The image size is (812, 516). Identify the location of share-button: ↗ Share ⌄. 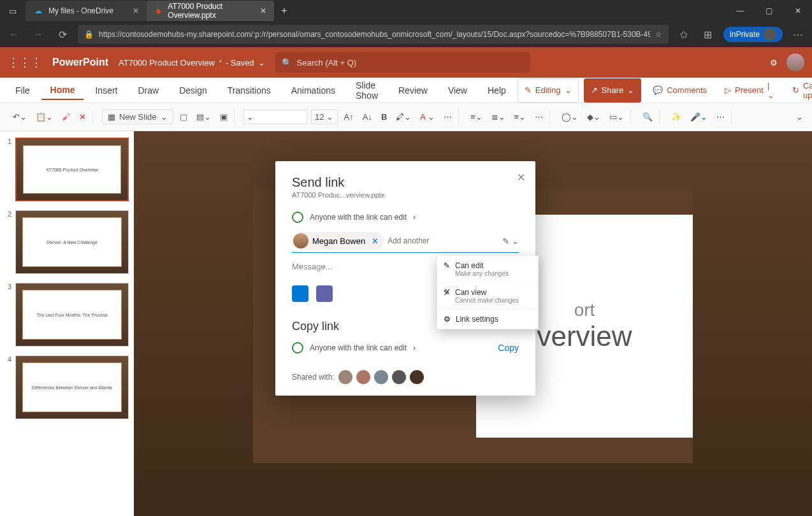
(613, 90).